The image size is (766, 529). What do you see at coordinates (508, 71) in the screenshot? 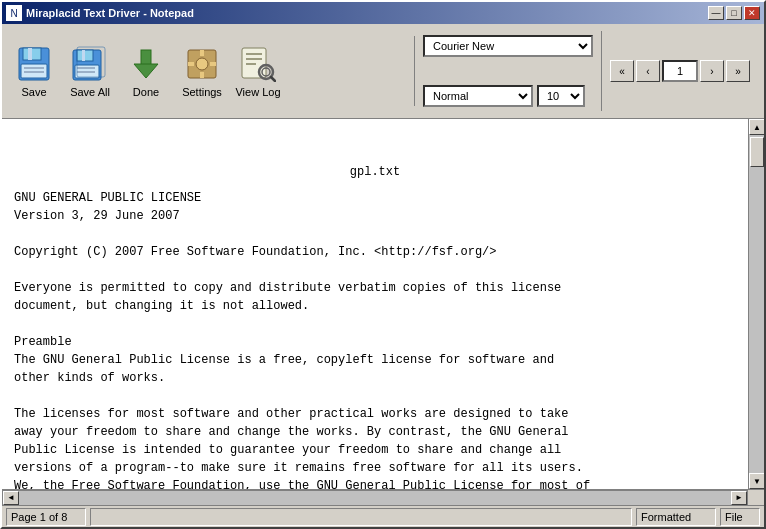
I see `toolbar-right: Courier New Arial Times New Roman Normal…` at bounding box center [508, 71].